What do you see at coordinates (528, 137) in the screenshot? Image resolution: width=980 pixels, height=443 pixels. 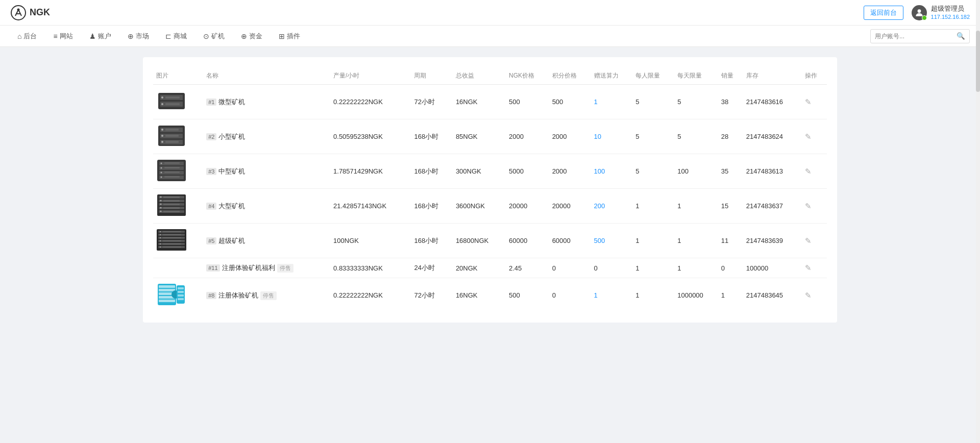 I see `cell-ngk-price: 2000` at bounding box center [528, 137].